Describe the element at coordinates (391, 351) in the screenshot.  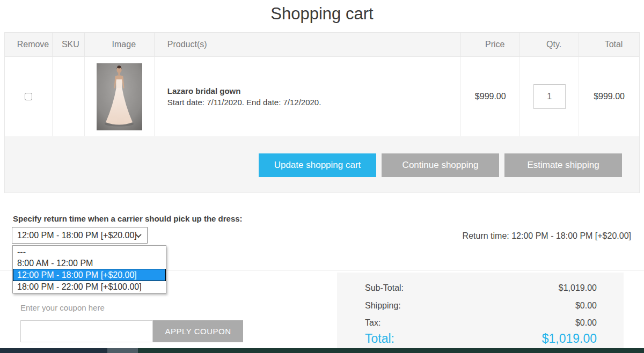
I see `footer-bar-segment-right` at that location.